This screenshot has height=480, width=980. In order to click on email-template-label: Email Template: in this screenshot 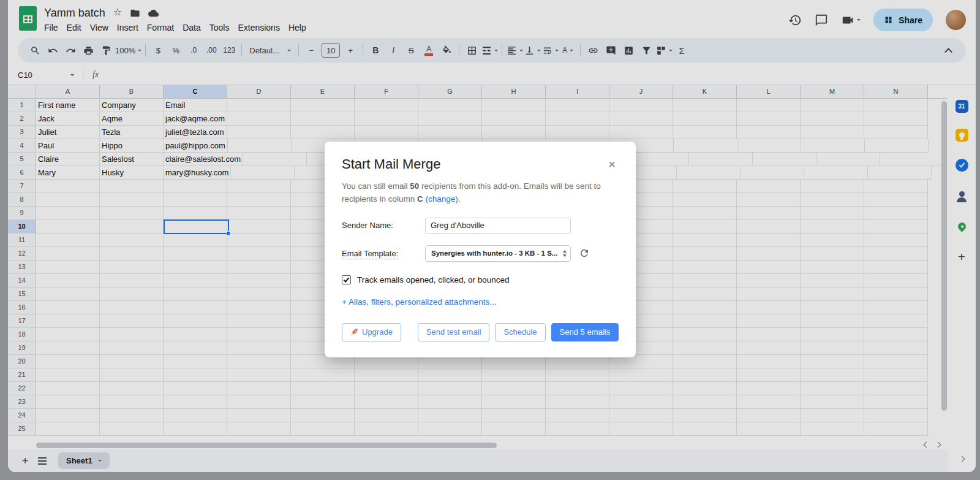, I will do `click(383, 254)`.